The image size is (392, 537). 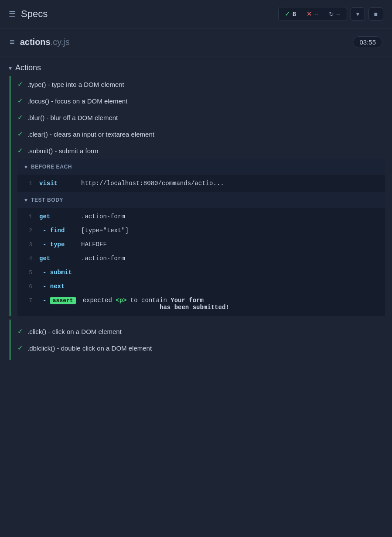 I want to click on file-icon: ≡, so click(x=12, y=42).